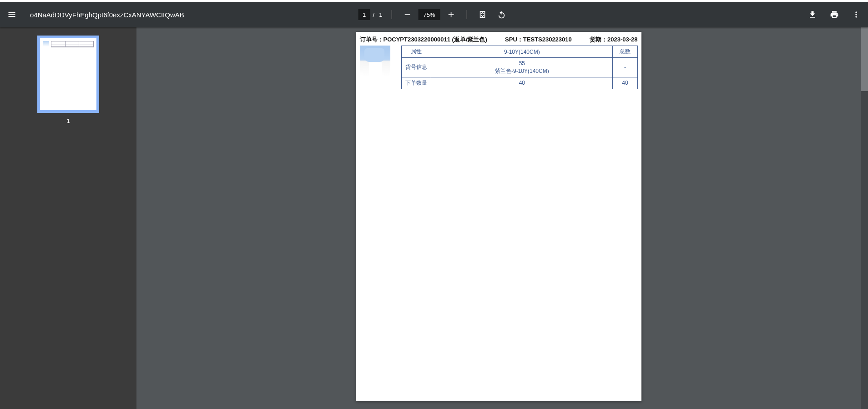 Image resolution: width=868 pixels, height=409 pixels. What do you see at coordinates (107, 15) in the screenshot?
I see `document-filename: o4NaAdDDVyFhEghQpt6f0exzCxANYAWCIIQwAB` at bounding box center [107, 15].